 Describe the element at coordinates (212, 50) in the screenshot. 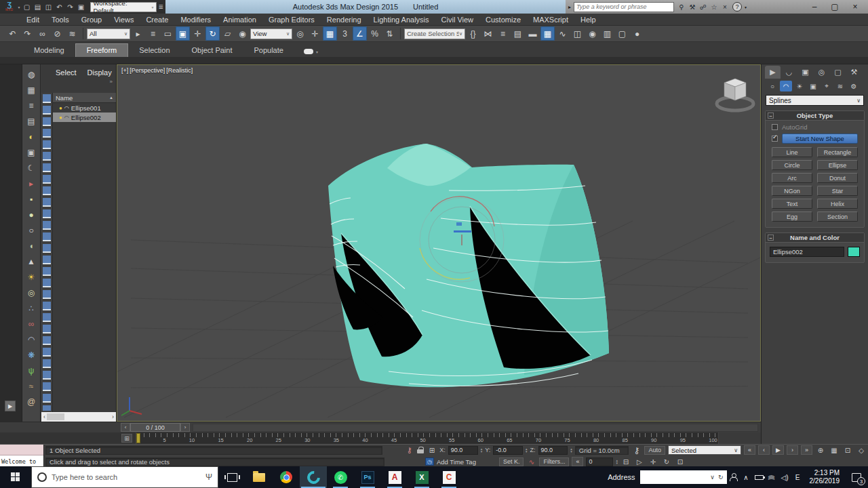

I see `ribbon-tab: Object Paint` at that location.